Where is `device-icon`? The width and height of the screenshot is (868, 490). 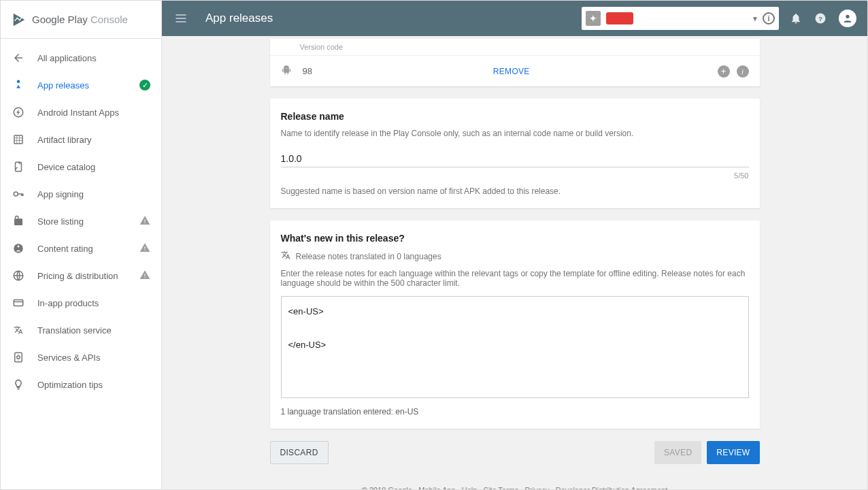
device-icon is located at coordinates (18, 167).